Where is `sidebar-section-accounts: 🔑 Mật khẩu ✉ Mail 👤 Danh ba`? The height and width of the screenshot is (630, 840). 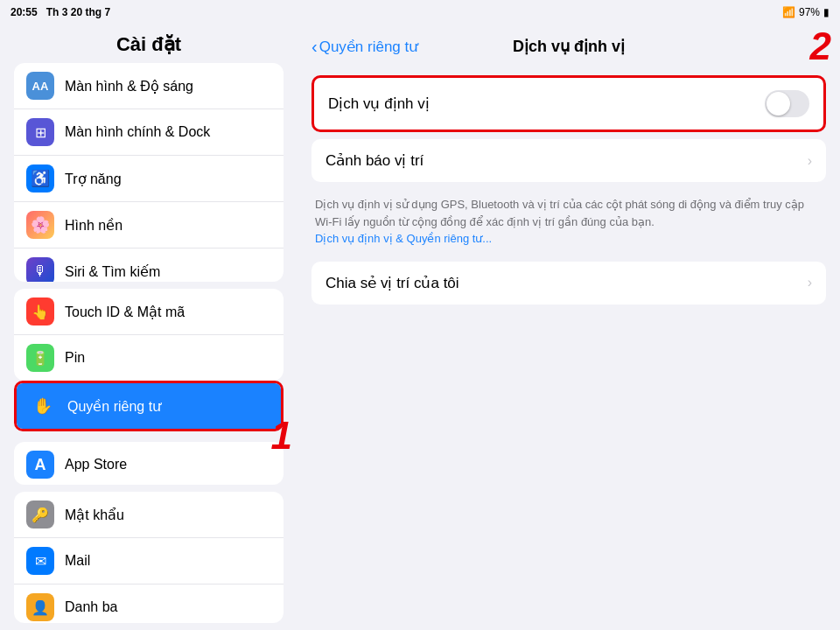 sidebar-section-accounts: 🔑 Mật khẩu ✉ Mail 👤 Danh ba is located at coordinates (149, 557).